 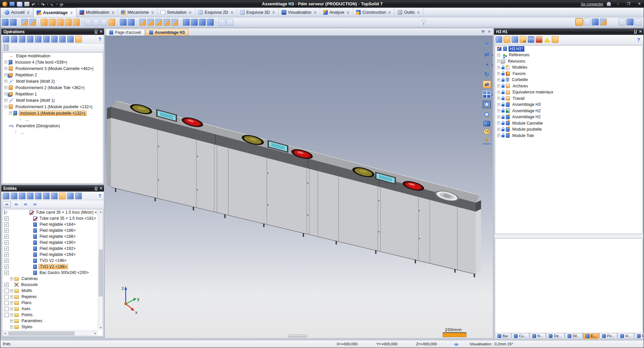 What do you see at coordinates (176, 12) in the screenshot?
I see `ribbon-tab: Simulation` at bounding box center [176, 12].